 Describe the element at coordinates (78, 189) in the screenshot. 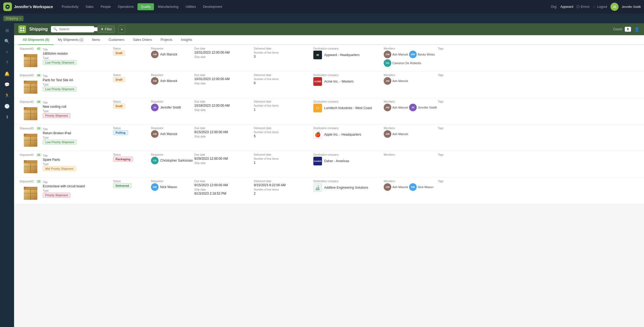

I see `shipment-title-col: Title Econoclave with circuit board Type…` at that location.